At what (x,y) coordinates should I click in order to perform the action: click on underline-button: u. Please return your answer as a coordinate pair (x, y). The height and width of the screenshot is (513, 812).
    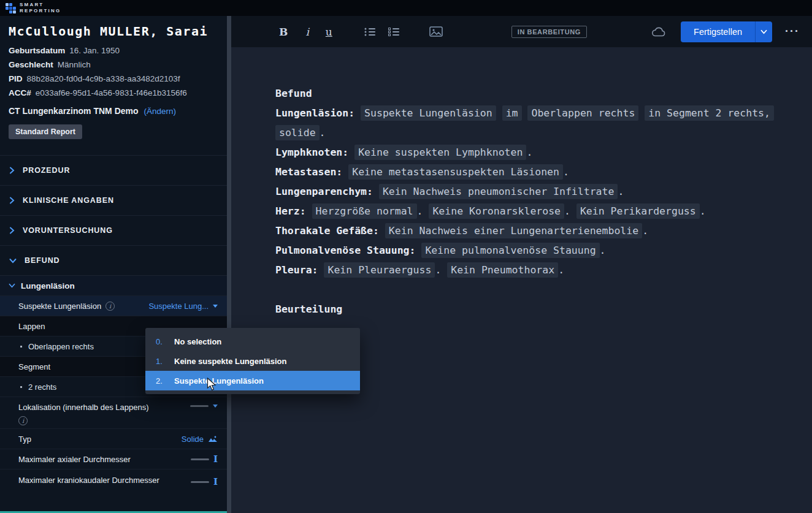
    Looking at the image, I should click on (329, 32).